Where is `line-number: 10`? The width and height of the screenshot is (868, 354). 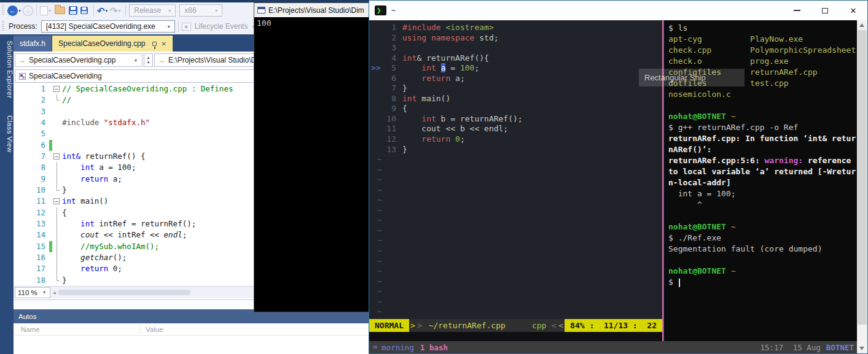 line-number: 10 is located at coordinates (31, 190).